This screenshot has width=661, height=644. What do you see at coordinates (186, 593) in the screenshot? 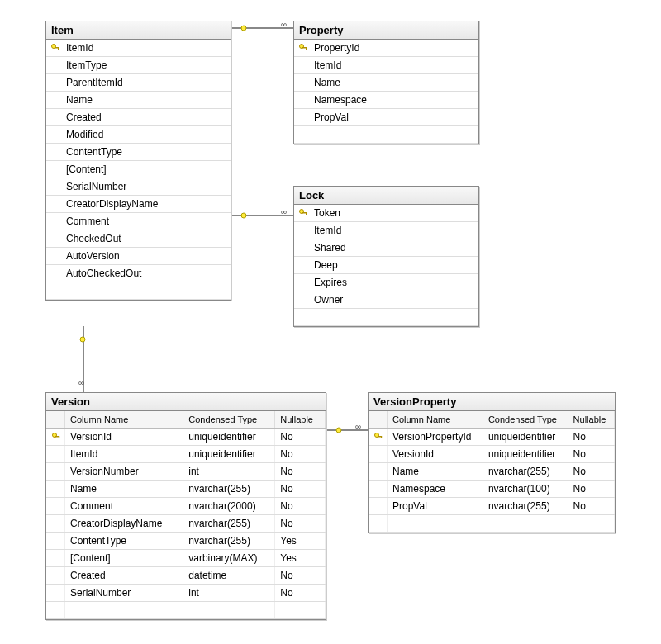
I see `column-row: SerialNumberintNo` at bounding box center [186, 593].